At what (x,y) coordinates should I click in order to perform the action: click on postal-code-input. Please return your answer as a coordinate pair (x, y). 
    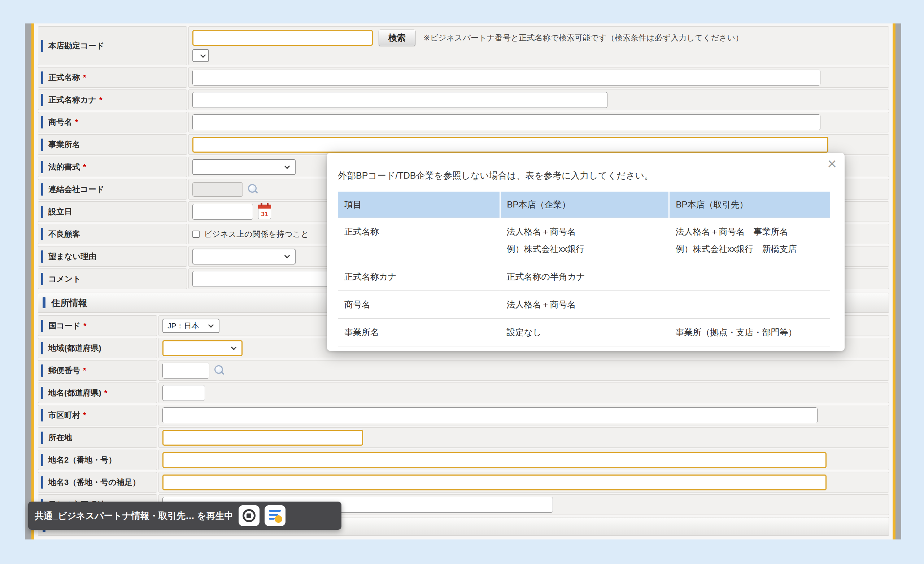
    Looking at the image, I should click on (186, 370).